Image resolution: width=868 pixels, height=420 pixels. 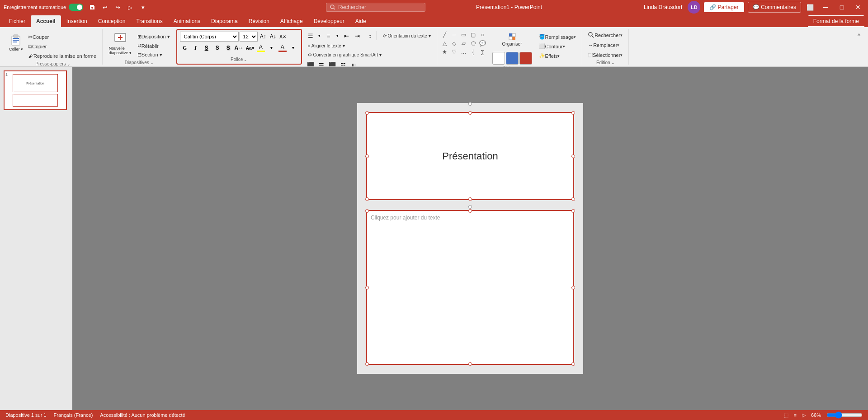 I want to click on view-normal-button: ⬚, so click(x=786, y=415).